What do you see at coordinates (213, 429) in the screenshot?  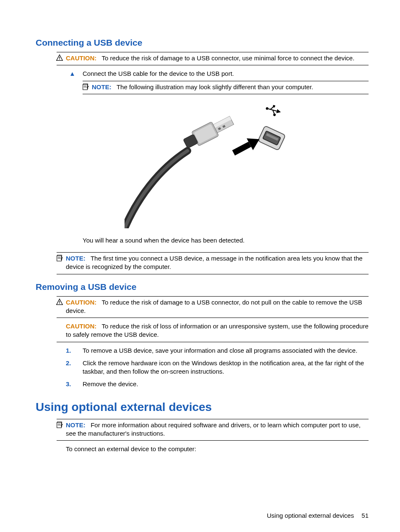 I see `note-text: For more information about required soft…` at bounding box center [213, 429].